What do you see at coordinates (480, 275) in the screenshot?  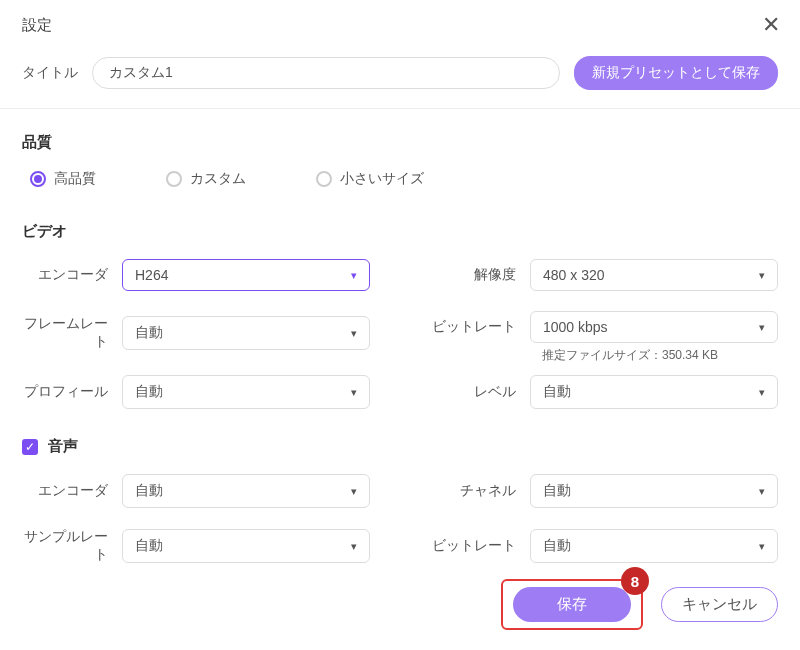 I see `field-label: 解像度` at bounding box center [480, 275].